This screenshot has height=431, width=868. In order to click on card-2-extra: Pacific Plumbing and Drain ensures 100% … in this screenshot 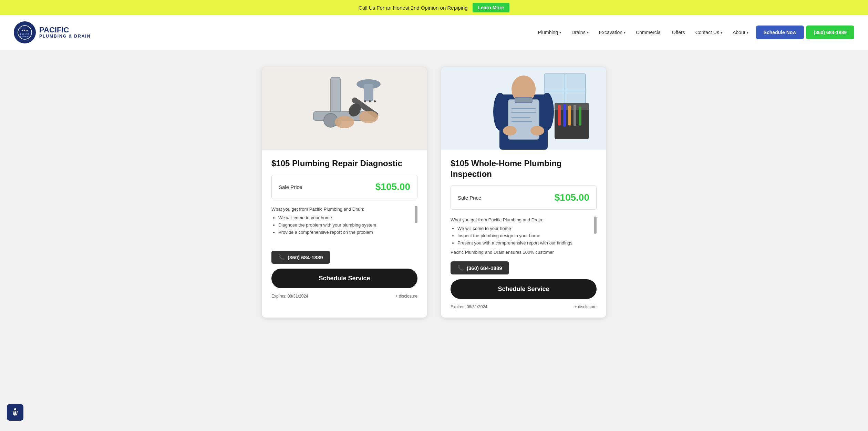, I will do `click(520, 252)`.